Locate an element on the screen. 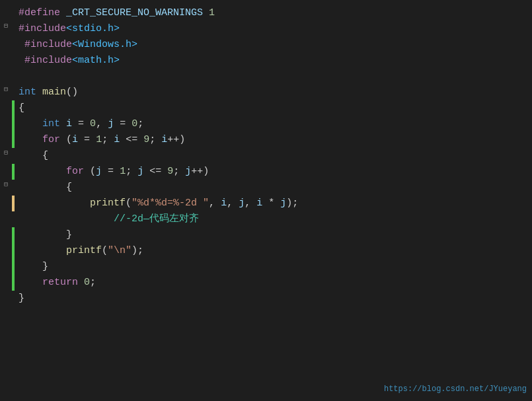 Image resolution: width=532 pixels, height=401 pixels. gutter-10: ⊟ is located at coordinates (6, 153).